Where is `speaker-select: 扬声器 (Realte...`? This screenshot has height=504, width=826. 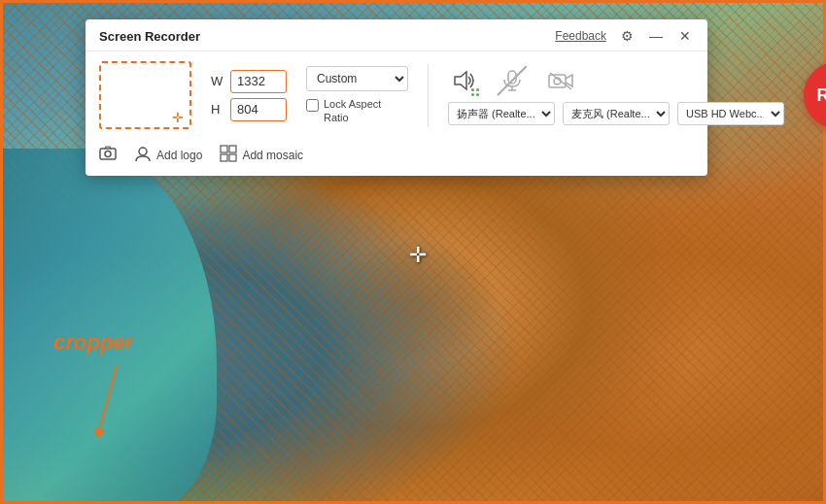
speaker-select: 扬声器 (Realte... is located at coordinates (501, 114).